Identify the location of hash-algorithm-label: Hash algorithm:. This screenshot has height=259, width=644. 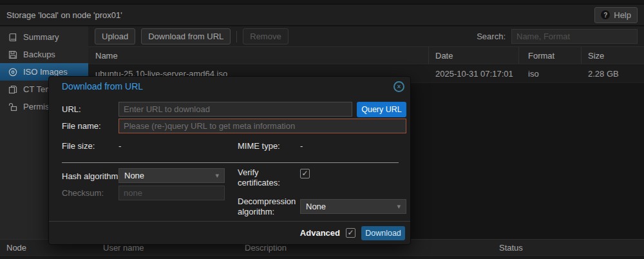
(91, 177).